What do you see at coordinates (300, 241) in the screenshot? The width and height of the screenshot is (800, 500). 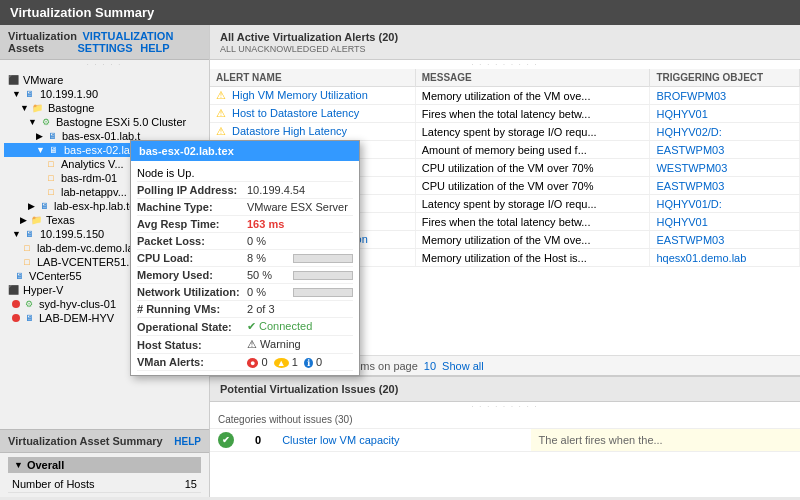 I see `tooltip-packetloss-value: 0 %` at bounding box center [300, 241].